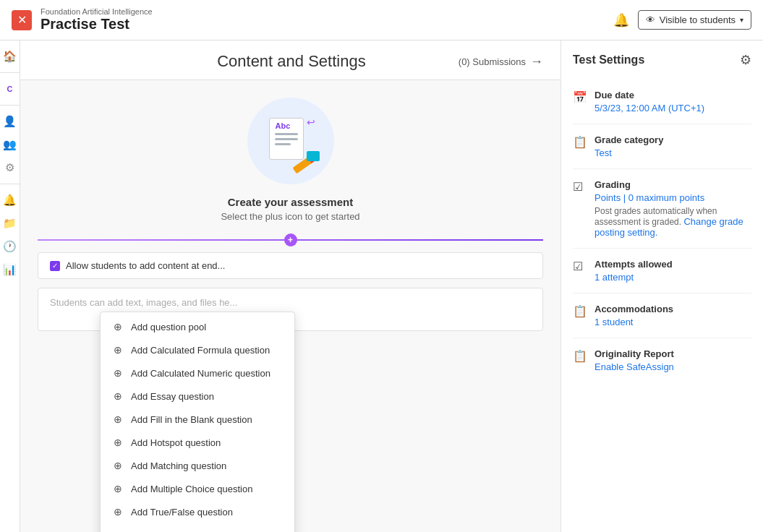 This screenshot has width=763, height=532. What do you see at coordinates (662, 270) in the screenshot?
I see `setting-header-attempts: ☑ Attempts allowed 1 attempt` at bounding box center [662, 270].